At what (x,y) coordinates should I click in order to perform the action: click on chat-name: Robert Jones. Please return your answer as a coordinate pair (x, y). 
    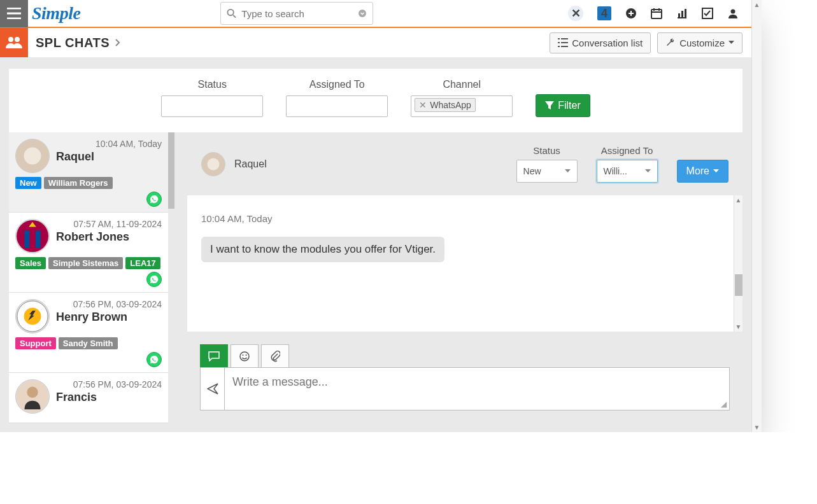
    Looking at the image, I should click on (109, 237).